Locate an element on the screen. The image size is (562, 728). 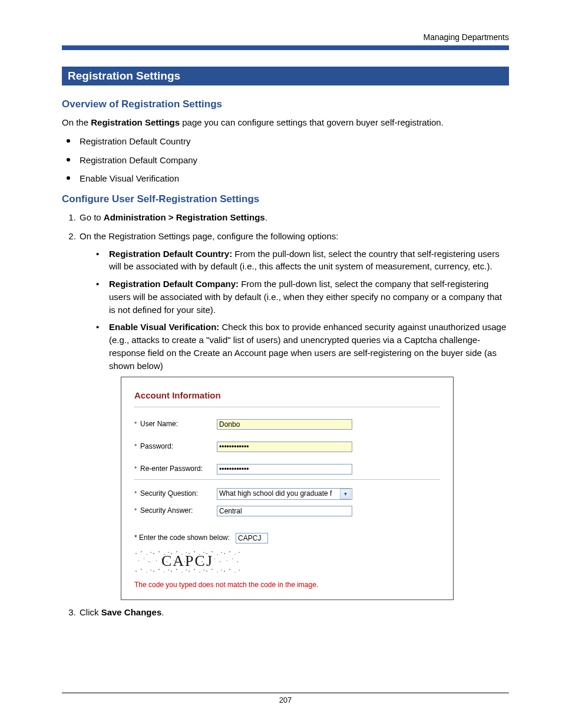
text-bold: Administration > Registration Settings is located at coordinates (184, 217).